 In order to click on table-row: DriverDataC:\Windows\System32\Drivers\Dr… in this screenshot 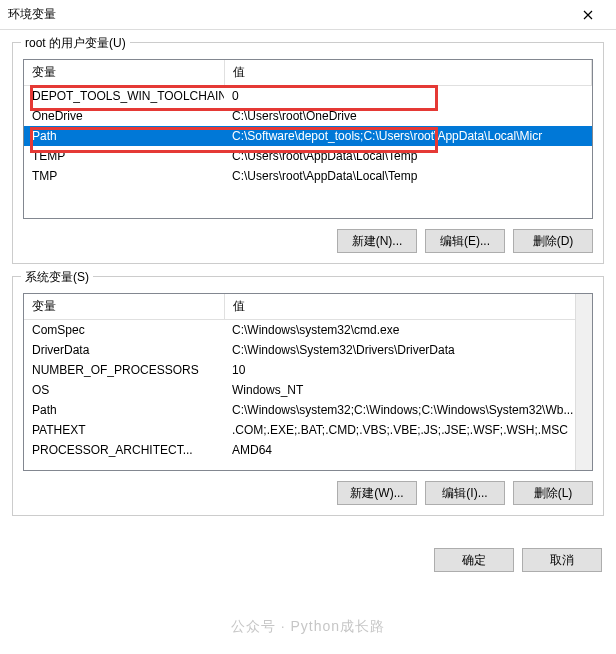, I will do `click(308, 350)`.